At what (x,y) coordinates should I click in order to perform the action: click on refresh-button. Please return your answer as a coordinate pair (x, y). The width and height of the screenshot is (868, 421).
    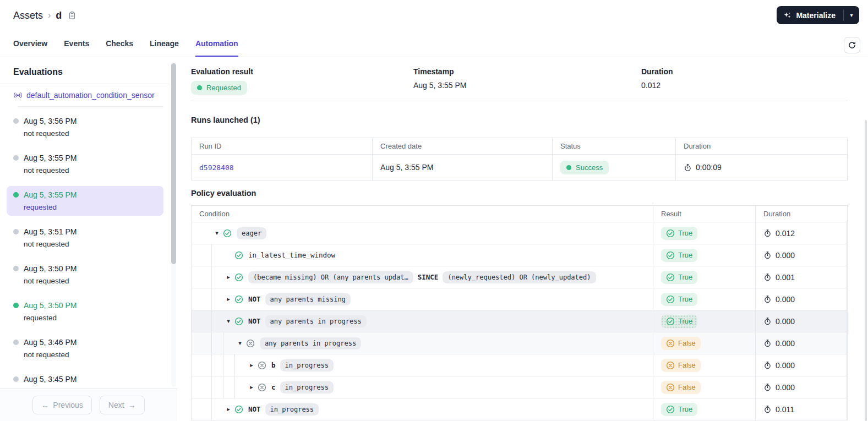
    Looking at the image, I should click on (852, 45).